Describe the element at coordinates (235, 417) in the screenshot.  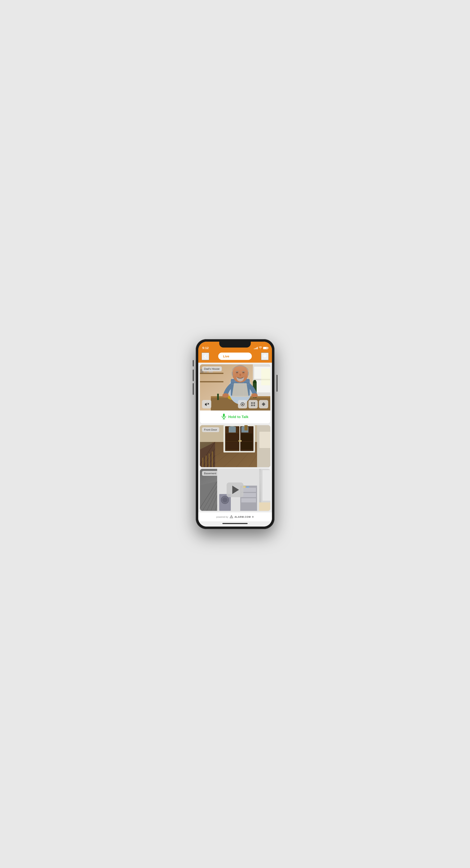
I see `hold-to-talk-button: Hold to Talk` at that location.